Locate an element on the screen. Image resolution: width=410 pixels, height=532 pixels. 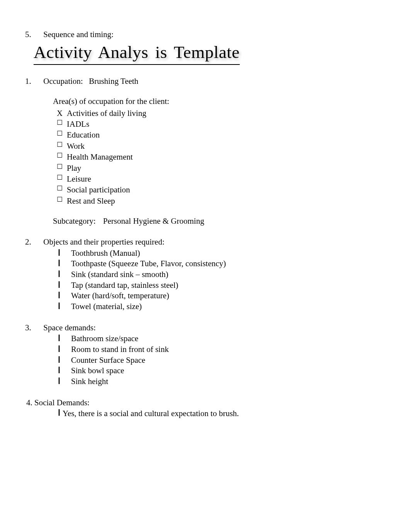
list-item-text: Sink bowl space is located at coordinates (98, 371).